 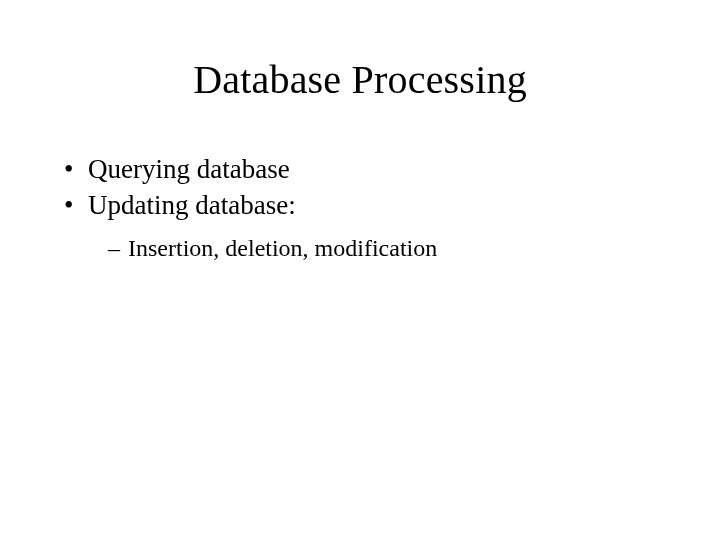 What do you see at coordinates (282, 248) in the screenshot?
I see `sub-bullet-text: Insertion, deletion, modification` at bounding box center [282, 248].